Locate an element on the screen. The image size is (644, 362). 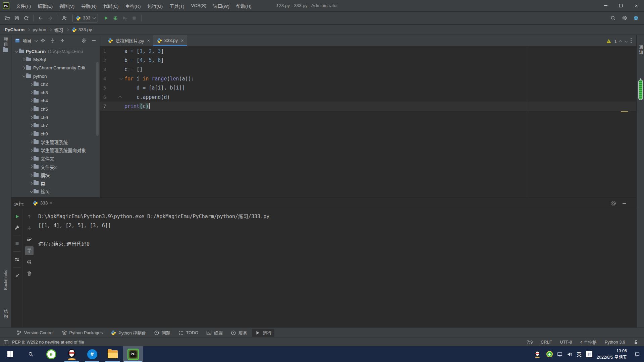
taskbar-app-pycharm: PC is located at coordinates (133, 354).